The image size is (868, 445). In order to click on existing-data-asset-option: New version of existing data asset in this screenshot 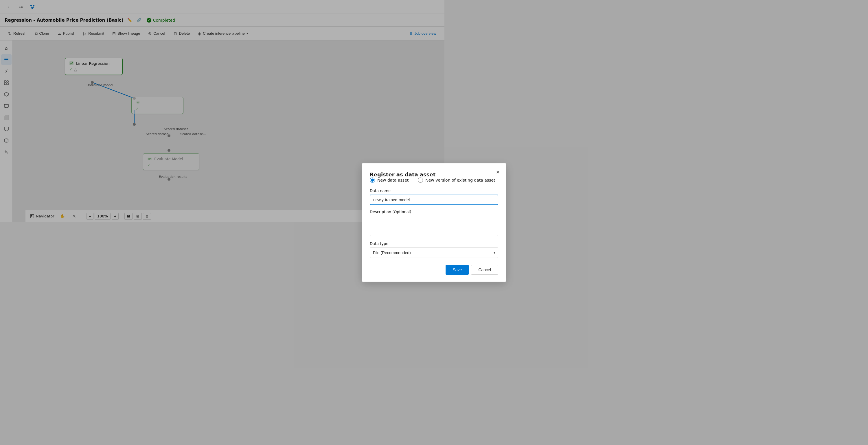, I will do `click(431, 180)`.